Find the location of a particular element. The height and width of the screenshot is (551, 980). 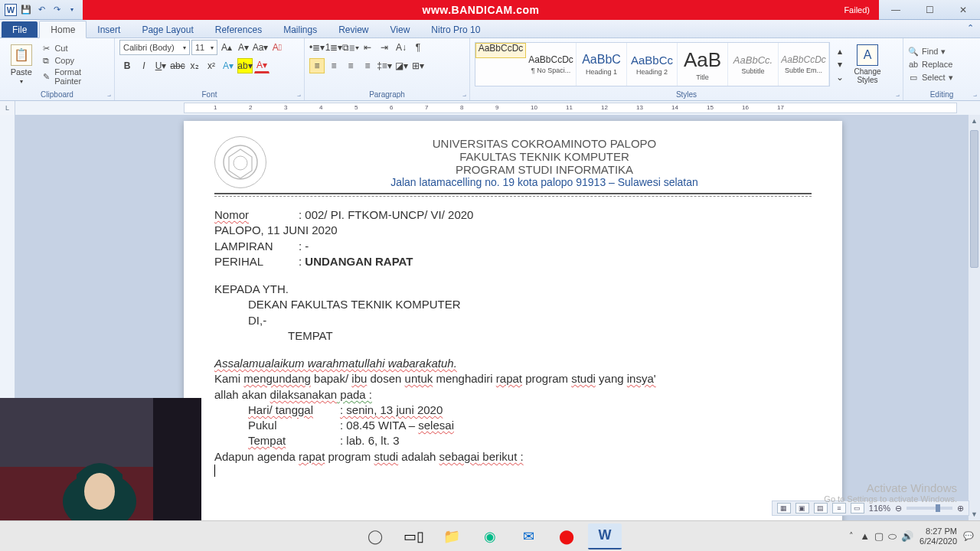

notifications-icon: 💬 is located at coordinates (969, 536).